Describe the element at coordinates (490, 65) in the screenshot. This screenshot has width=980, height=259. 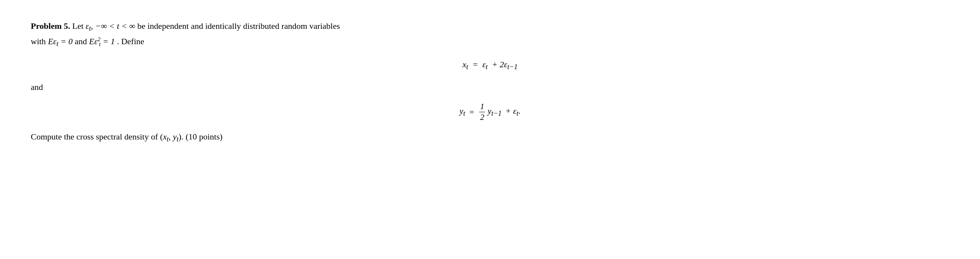
I see `equation1: xt = εt + 2εt−1` at that location.